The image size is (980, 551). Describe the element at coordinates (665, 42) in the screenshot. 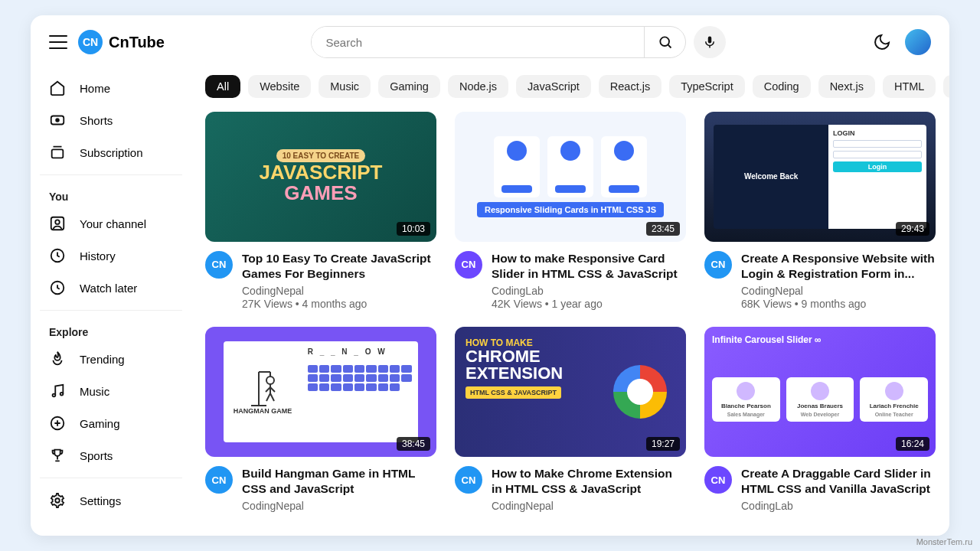

I see `search-icon` at that location.